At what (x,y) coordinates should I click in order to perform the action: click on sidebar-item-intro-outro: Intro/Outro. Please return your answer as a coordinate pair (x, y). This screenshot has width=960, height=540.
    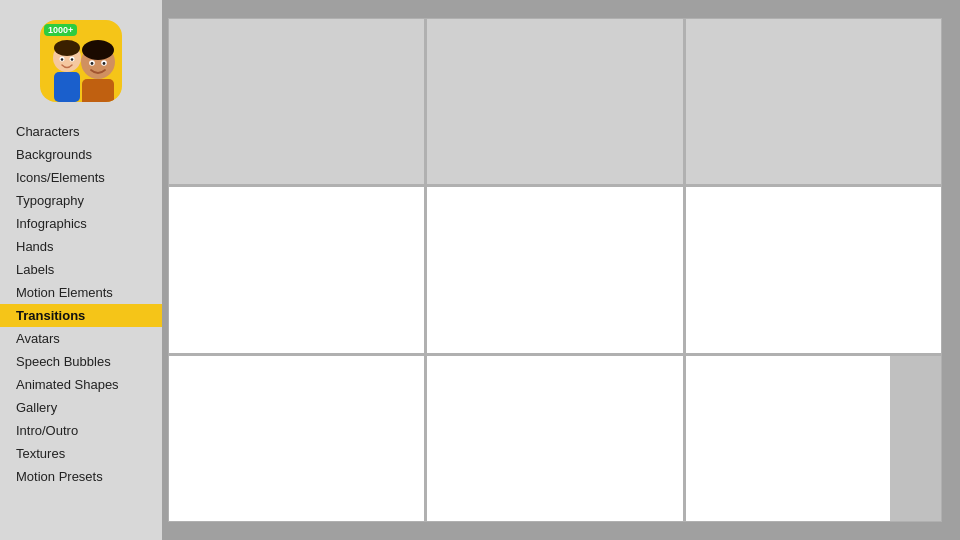
    Looking at the image, I should click on (81, 430).